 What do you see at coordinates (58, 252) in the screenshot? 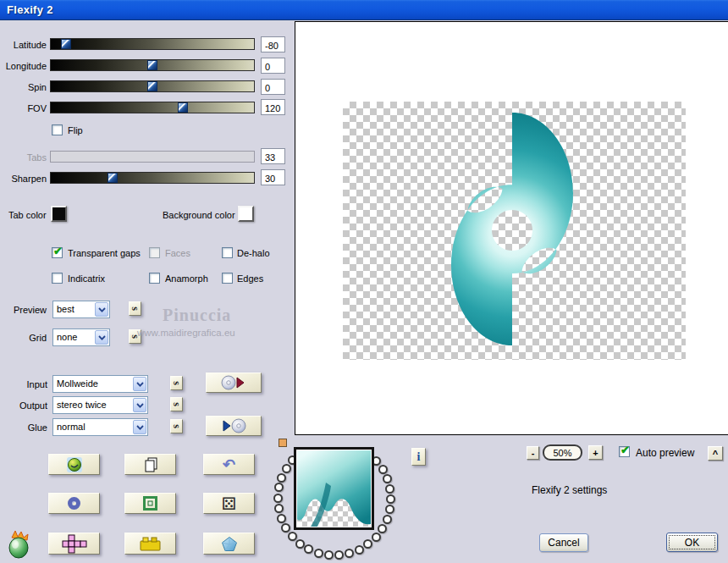
I see `transparent-gaps-checkbox: ✔` at bounding box center [58, 252].